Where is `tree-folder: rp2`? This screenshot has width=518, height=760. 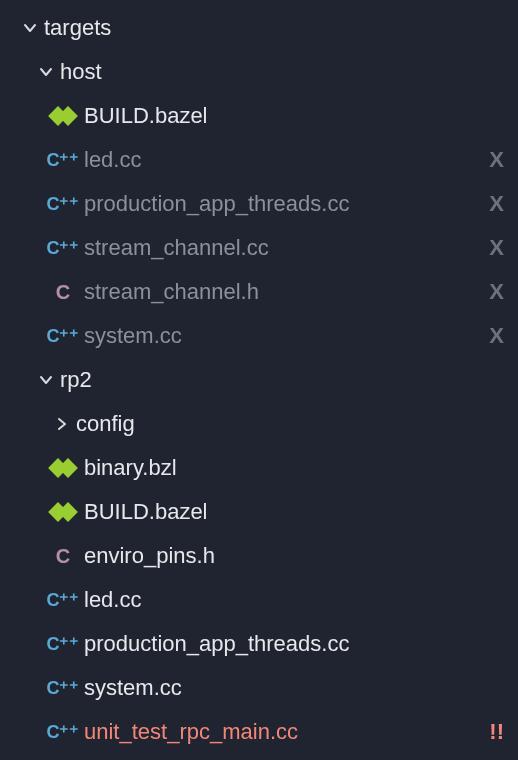
tree-folder: rp2 is located at coordinates (259, 380).